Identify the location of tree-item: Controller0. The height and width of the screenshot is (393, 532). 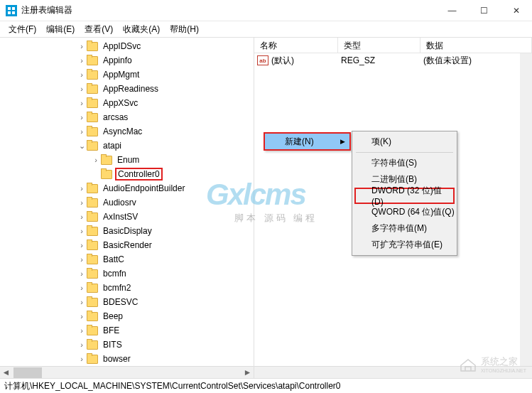
(126, 174).